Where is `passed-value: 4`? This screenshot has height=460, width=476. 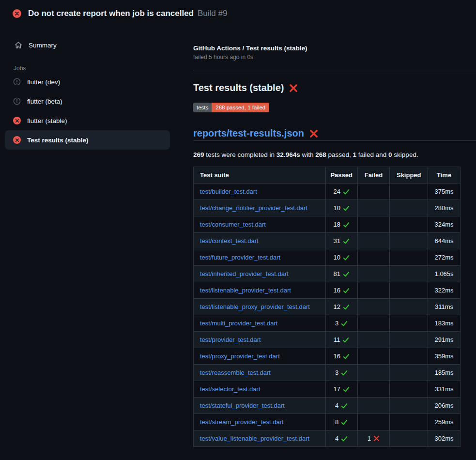
passed-value: 4 is located at coordinates (337, 406).